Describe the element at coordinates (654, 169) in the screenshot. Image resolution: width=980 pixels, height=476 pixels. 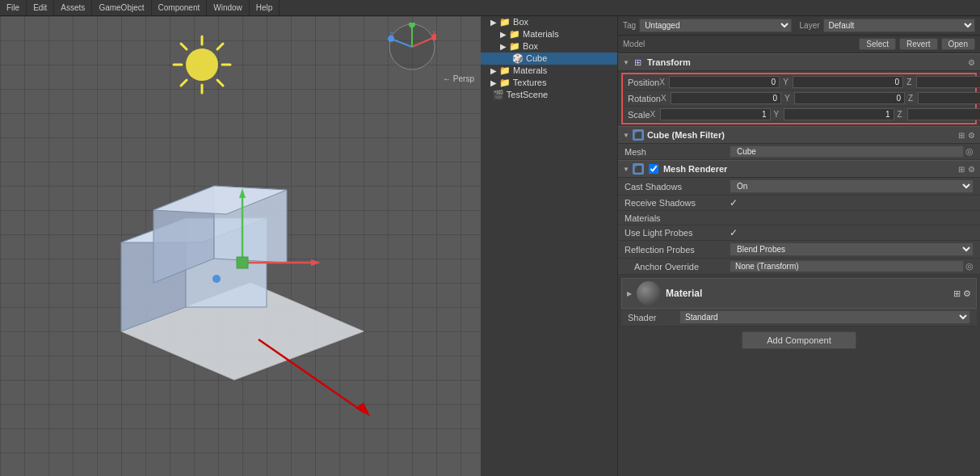
I see `mesh-renderer-enabled` at that location.